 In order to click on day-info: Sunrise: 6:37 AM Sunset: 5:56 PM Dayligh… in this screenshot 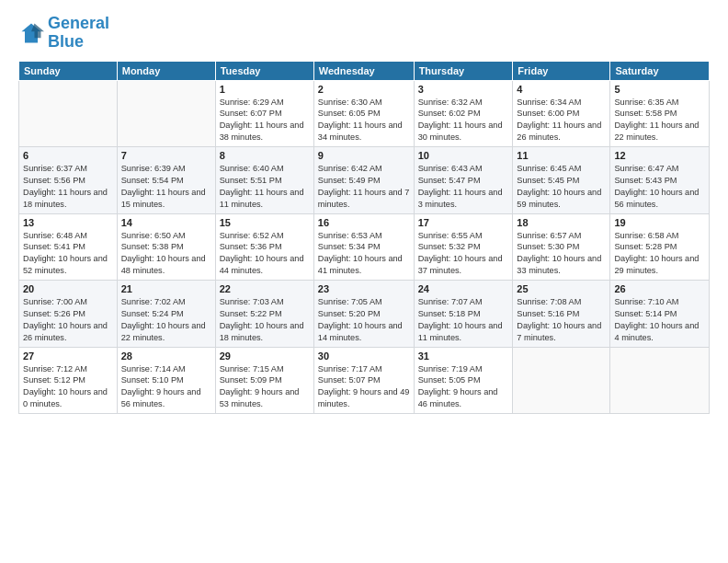, I will do `click(68, 187)`.